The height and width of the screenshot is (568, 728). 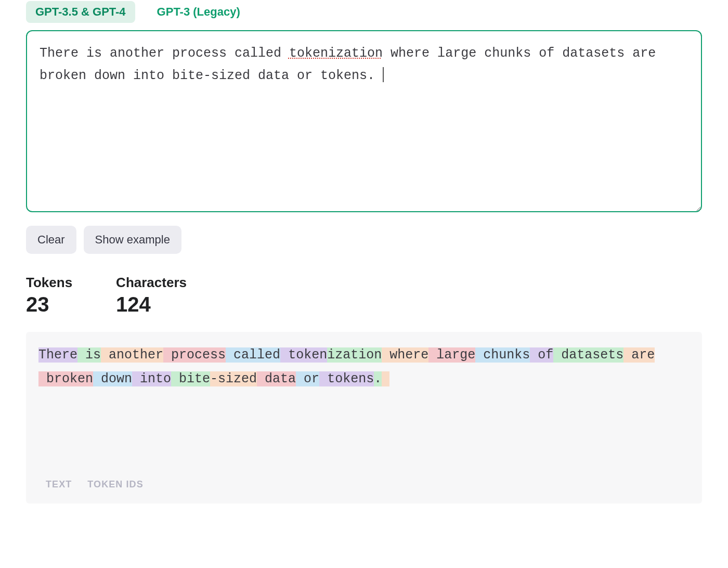 I want to click on token: ization, so click(x=355, y=355).